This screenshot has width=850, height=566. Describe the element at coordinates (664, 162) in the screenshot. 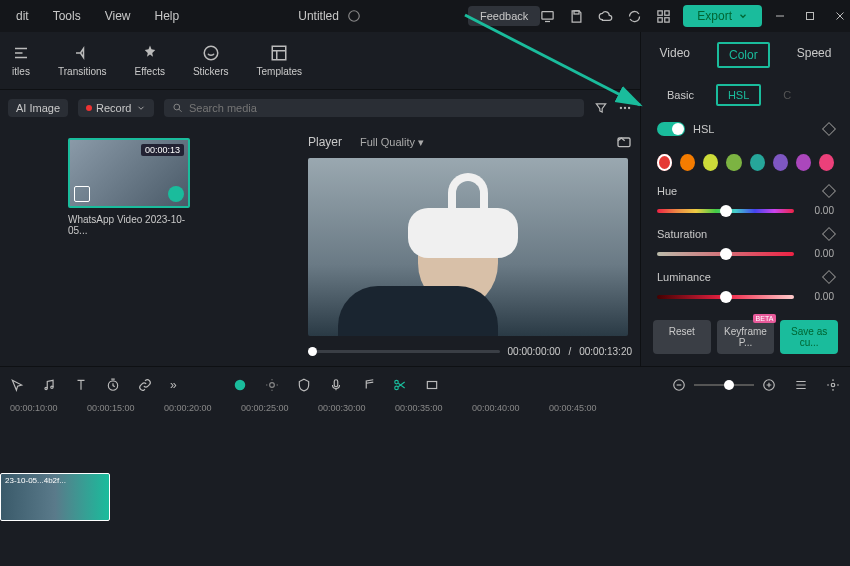

I see `swatch-red` at that location.